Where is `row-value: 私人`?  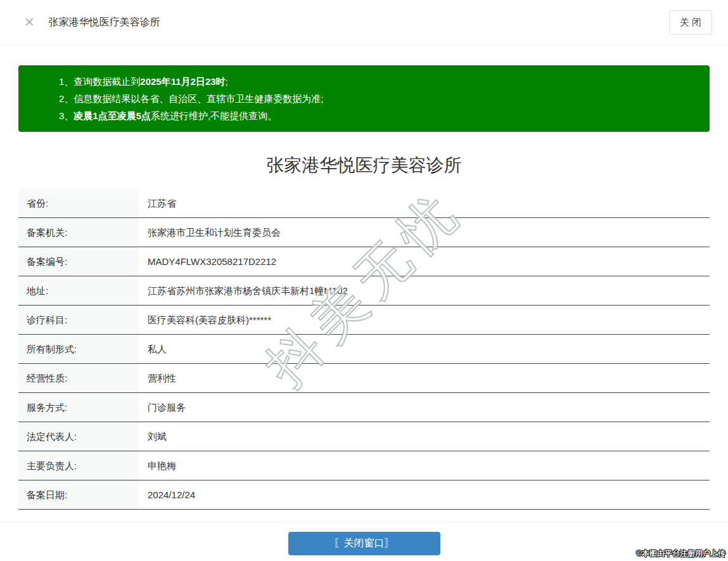 row-value: 私人 is located at coordinates (425, 349).